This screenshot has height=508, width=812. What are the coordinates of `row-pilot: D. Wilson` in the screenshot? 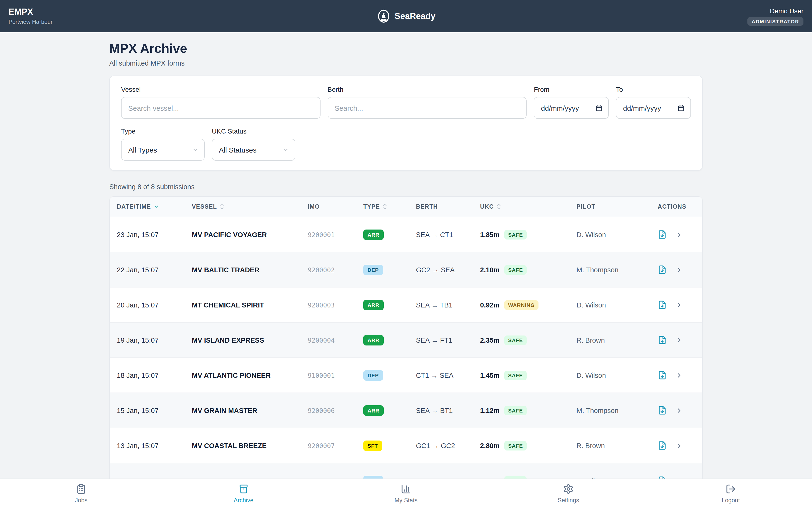 It's located at (610, 235).